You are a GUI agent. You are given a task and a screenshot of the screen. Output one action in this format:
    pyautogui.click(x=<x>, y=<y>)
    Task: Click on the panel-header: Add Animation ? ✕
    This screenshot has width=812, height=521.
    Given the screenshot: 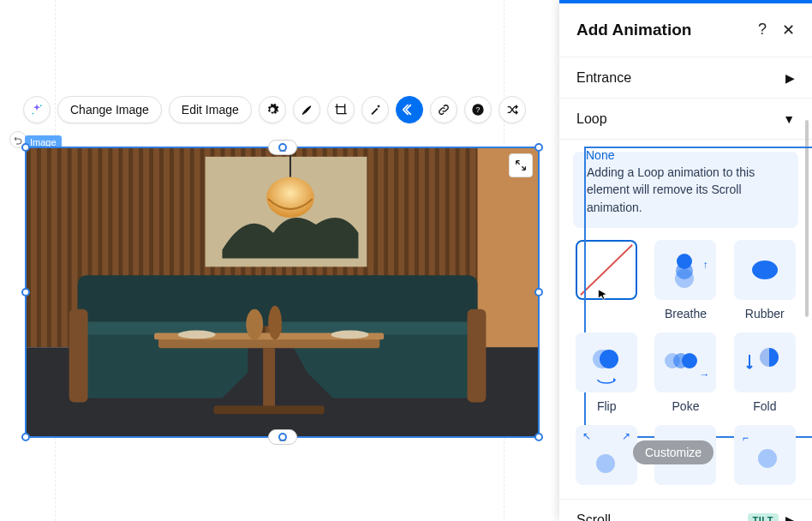 What is the action you would take?
    pyautogui.click(x=685, y=30)
    